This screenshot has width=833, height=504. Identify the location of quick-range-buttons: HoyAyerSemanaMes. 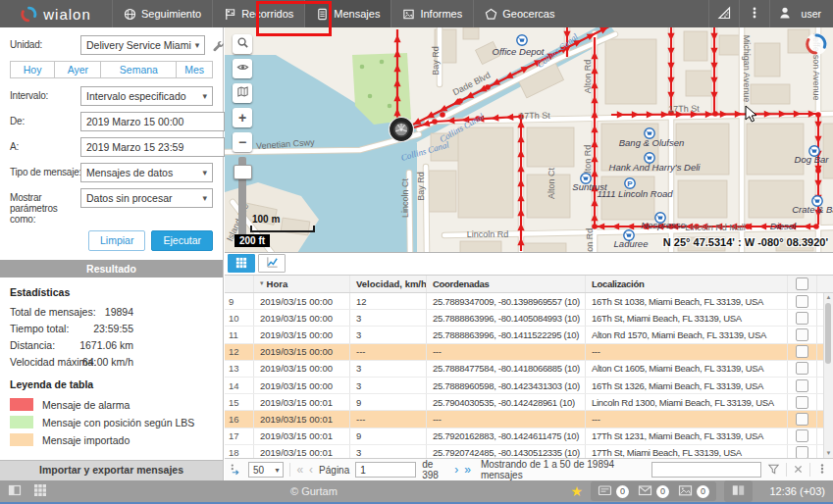
(112, 70).